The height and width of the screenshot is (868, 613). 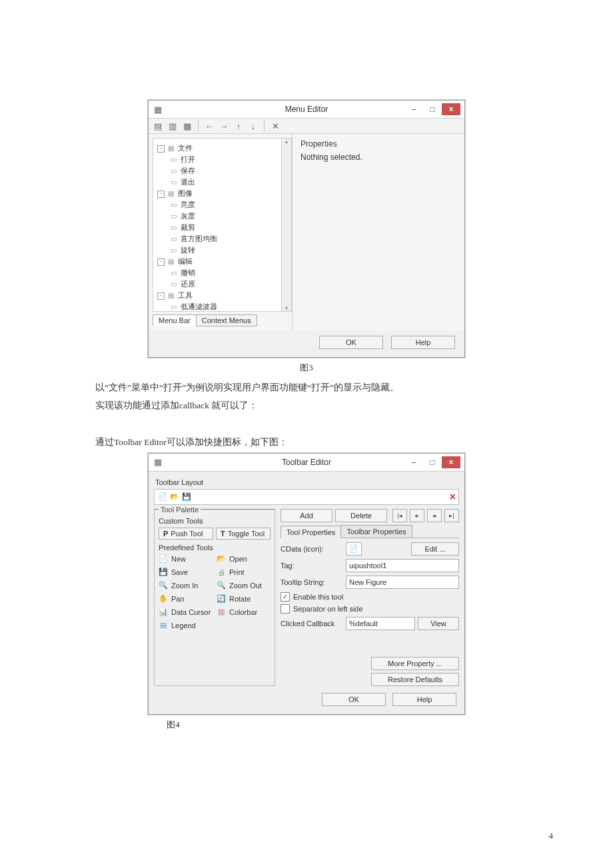 I want to click on properties-heading: Properties, so click(x=378, y=144).